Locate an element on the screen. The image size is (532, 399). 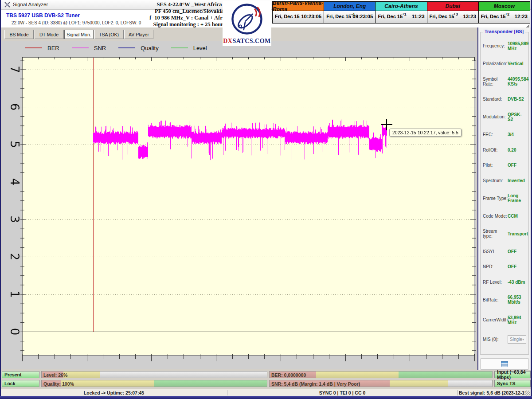
quality-bar: Quality: 100% is located at coordinates (154, 383).